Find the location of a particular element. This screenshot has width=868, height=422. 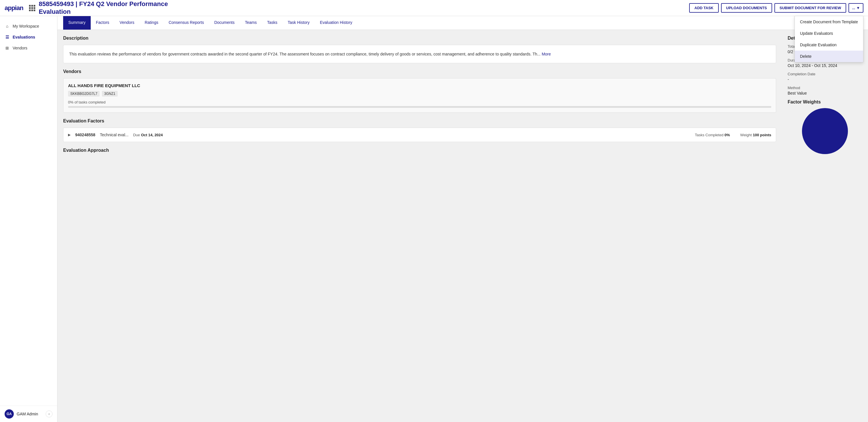

tab-factors: Factors is located at coordinates (102, 23).